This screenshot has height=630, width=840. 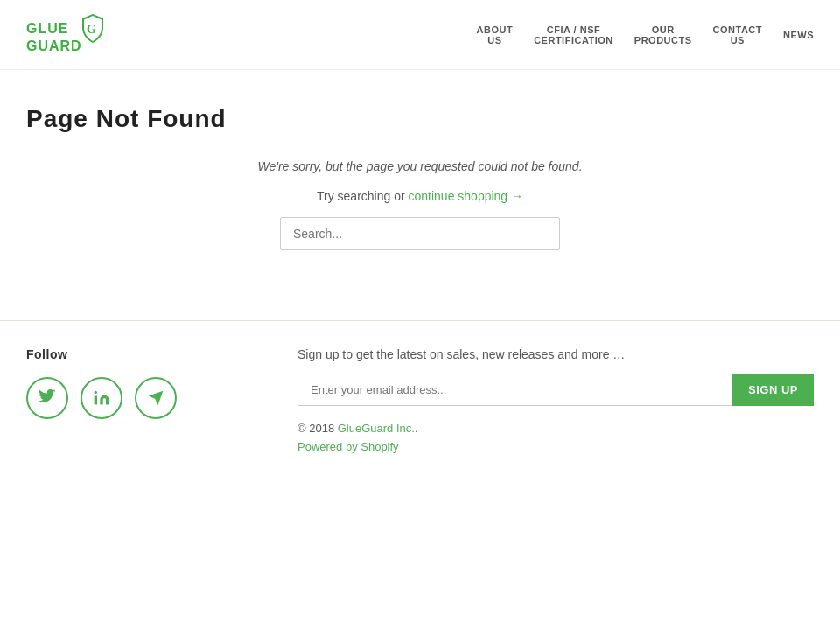 What do you see at coordinates (362, 196) in the screenshot?
I see `try-search-text: Try searching or` at bounding box center [362, 196].